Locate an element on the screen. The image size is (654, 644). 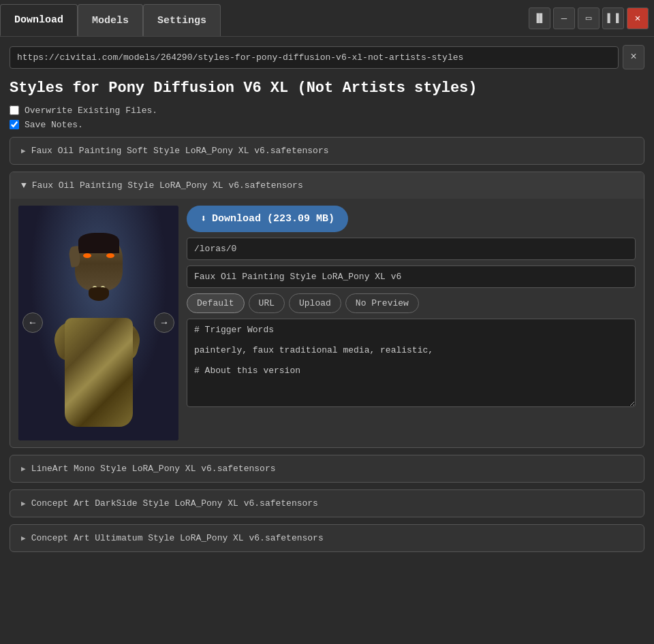
arrow-icon-3: ▶ is located at coordinates (23, 468).